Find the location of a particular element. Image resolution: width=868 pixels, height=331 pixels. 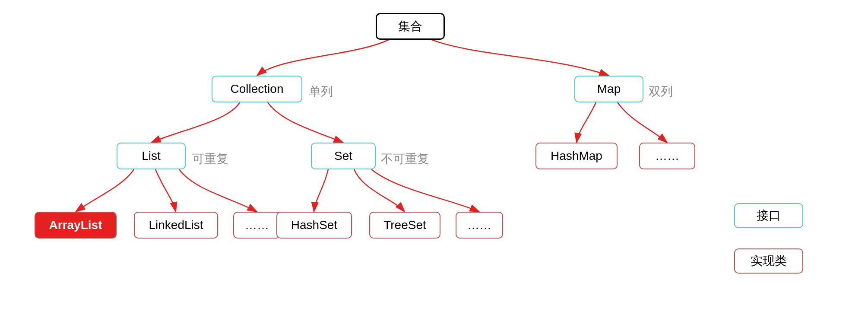

hashmap-node: HashMap is located at coordinates (577, 156).